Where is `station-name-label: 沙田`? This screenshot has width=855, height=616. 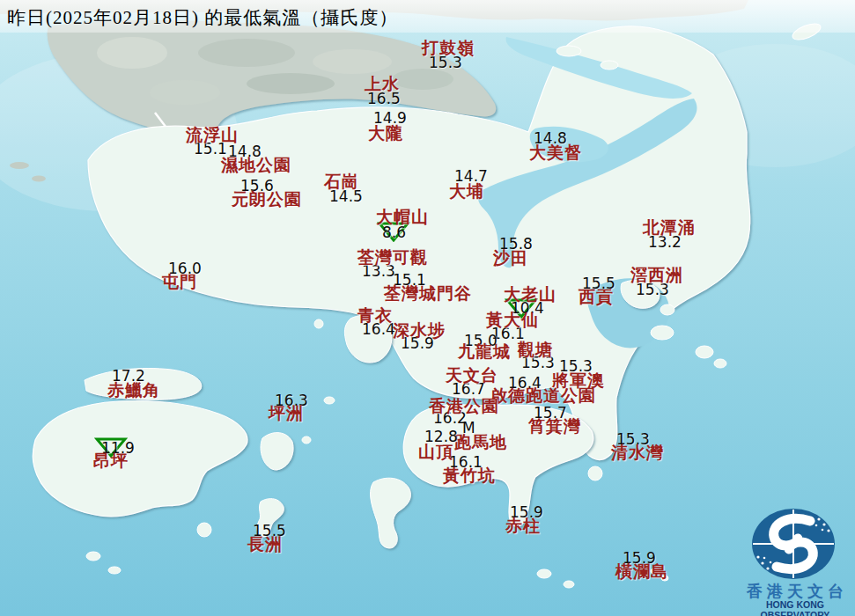
station-name-label: 沙田 is located at coordinates (511, 259).